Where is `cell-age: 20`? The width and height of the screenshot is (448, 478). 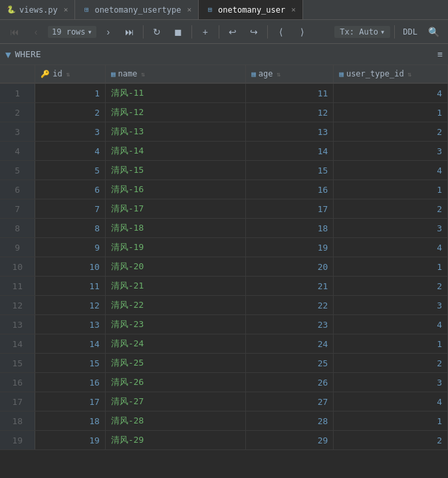
cell-age: 20 is located at coordinates (290, 267).